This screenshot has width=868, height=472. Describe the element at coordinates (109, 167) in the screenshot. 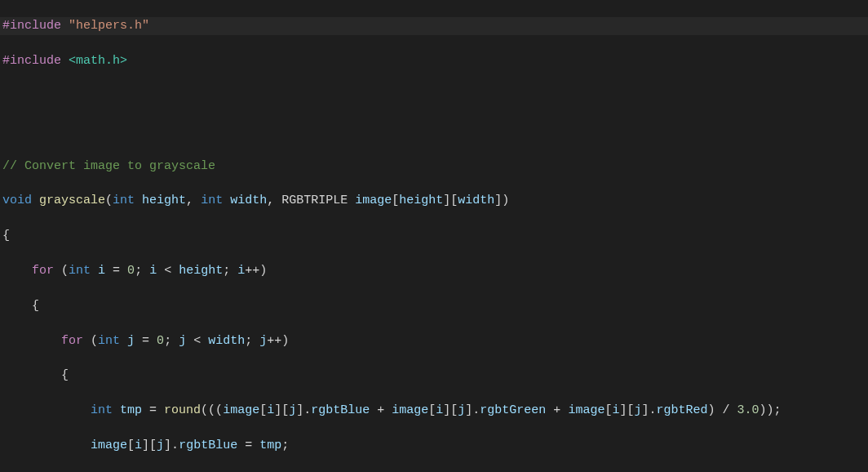

I see `comment: // Convert image to grayscale` at that location.